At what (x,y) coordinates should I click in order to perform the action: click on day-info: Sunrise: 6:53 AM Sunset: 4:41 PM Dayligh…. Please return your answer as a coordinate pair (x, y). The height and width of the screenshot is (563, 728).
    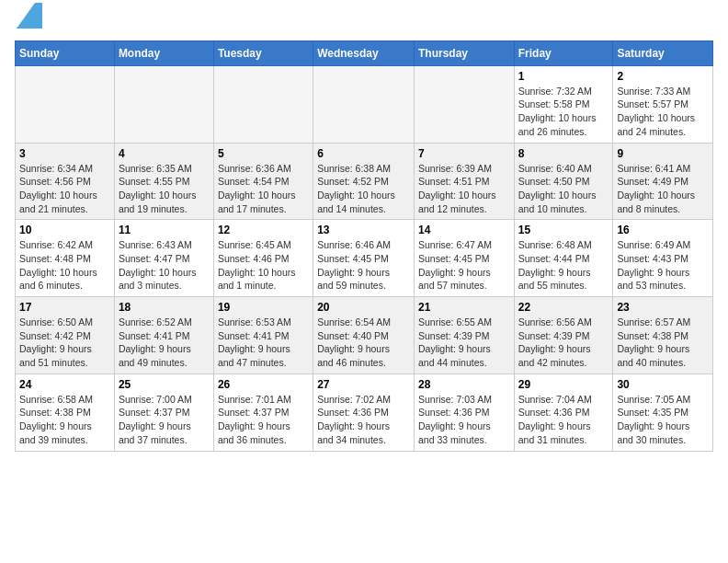
    Looking at the image, I should click on (263, 342).